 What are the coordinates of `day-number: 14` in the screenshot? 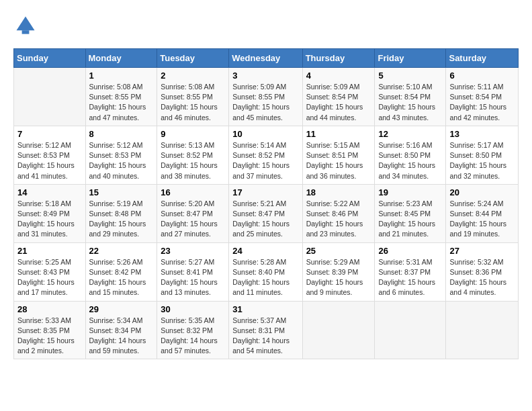 It's located at (50, 192).